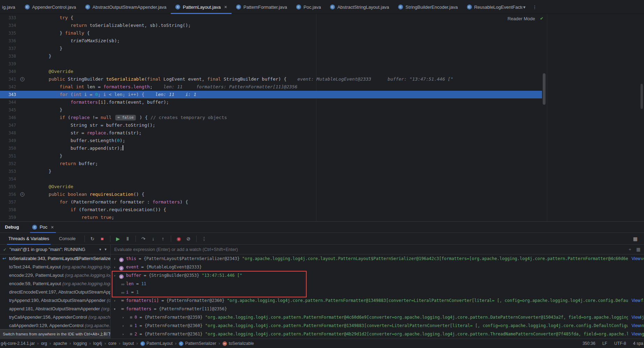  Describe the element at coordinates (638, 249) in the screenshot. I see `watches-view-icon: ▦` at that location.